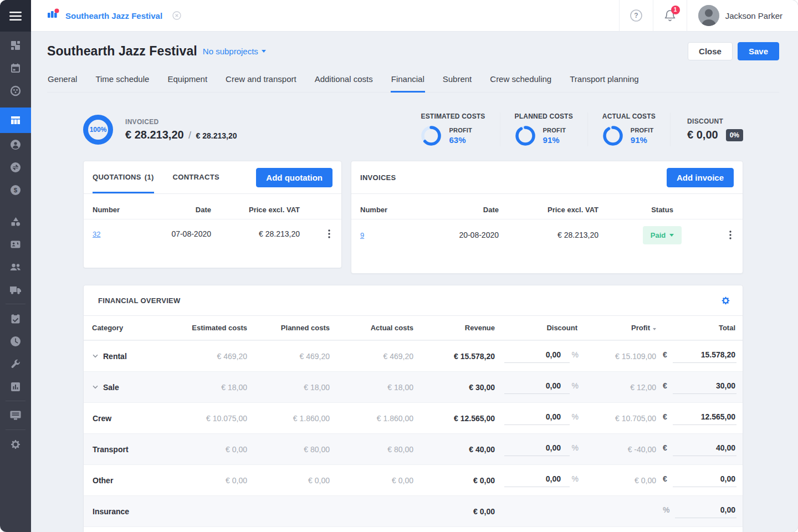 Image resolution: width=798 pixels, height=532 pixels. Describe the element at coordinates (705, 418) in the screenshot. I see `total-input: 12.565,00` at that location.